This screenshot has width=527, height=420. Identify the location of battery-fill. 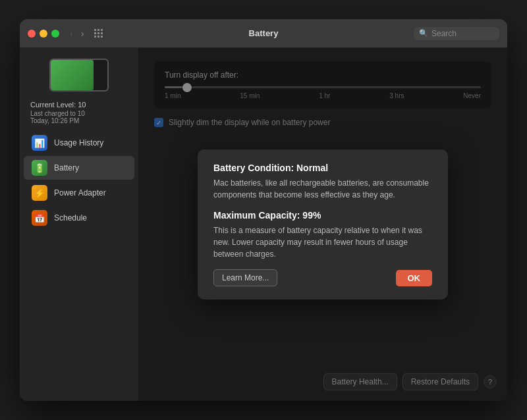
(72, 75).